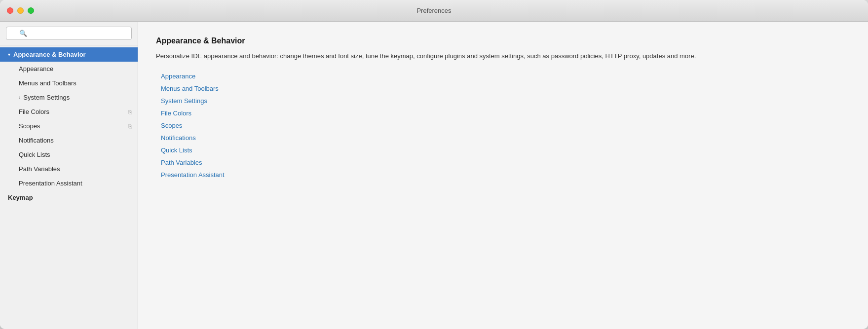  What do you see at coordinates (73, 54) in the screenshot?
I see `sidebar-item-label: Appearance & Behavior` at bounding box center [73, 54].